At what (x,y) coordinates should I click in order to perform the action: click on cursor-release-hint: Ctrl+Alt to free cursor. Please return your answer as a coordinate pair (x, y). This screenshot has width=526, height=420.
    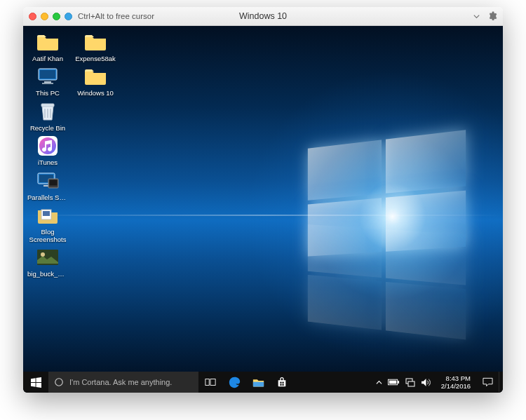
    Looking at the image, I should click on (116, 16).